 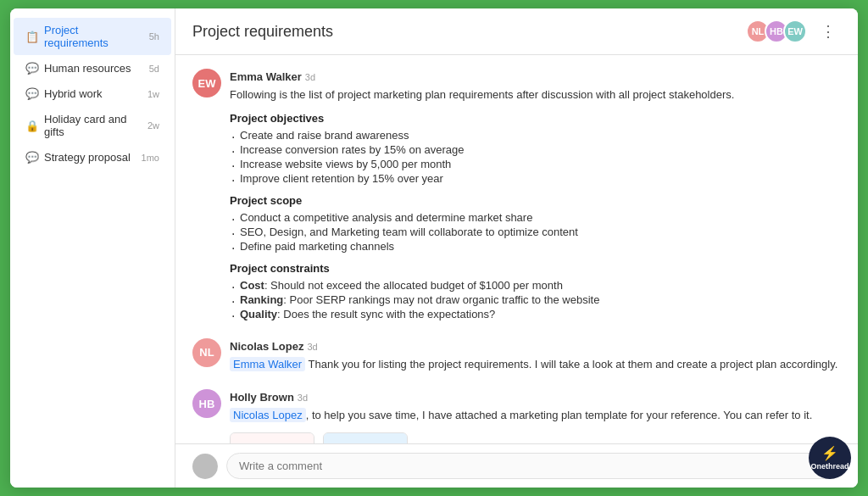 I want to click on sidebar-item-strategy-proposal: 💬Strategy proposal1mo, so click(x=92, y=158).